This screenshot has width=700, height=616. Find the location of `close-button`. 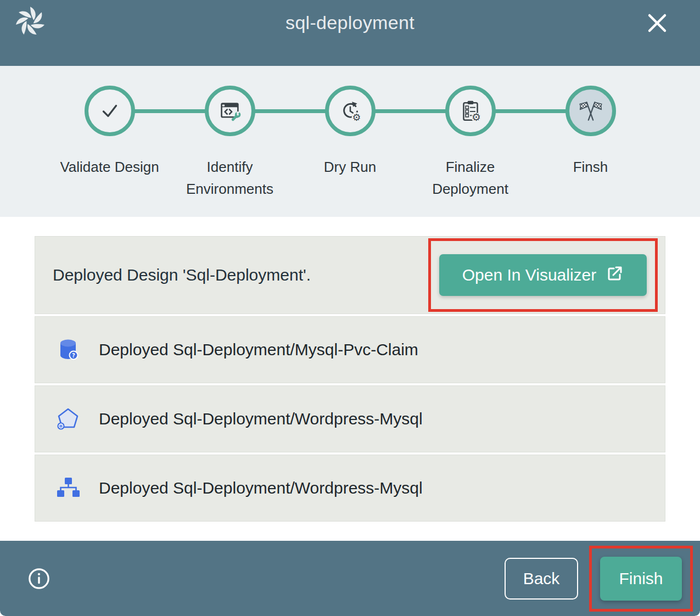

close-button is located at coordinates (657, 23).